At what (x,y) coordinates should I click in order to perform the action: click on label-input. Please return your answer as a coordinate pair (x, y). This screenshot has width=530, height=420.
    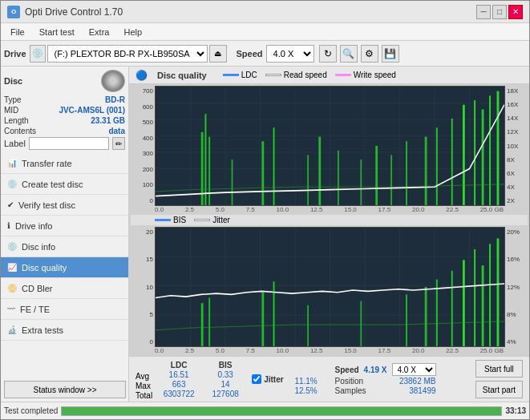
    Looking at the image, I should click on (69, 143).